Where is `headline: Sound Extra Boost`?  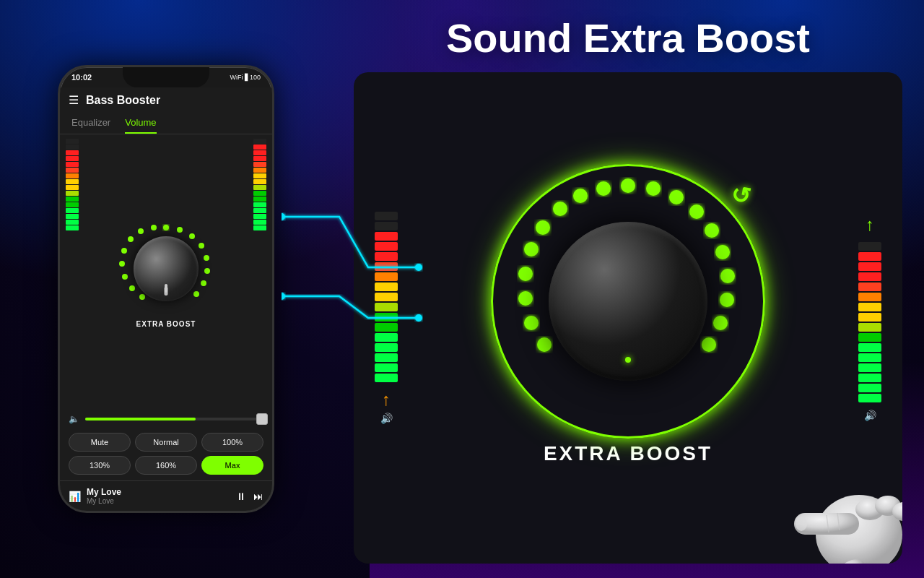
headline: Sound Extra Boost is located at coordinates (628, 38).